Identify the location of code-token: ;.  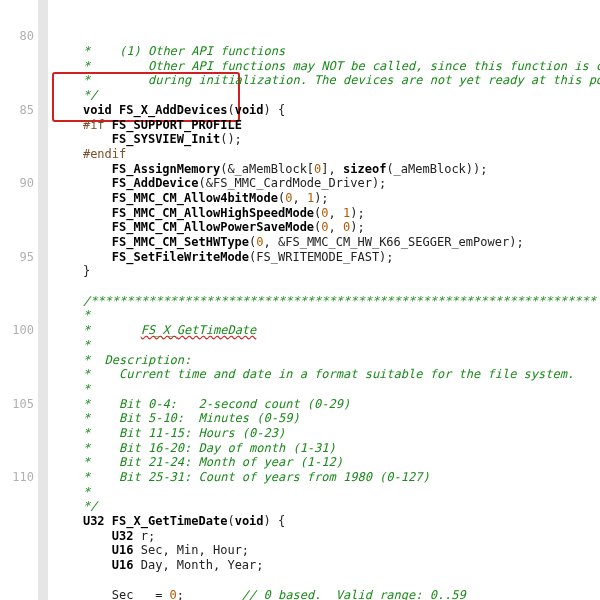
(210, 594).